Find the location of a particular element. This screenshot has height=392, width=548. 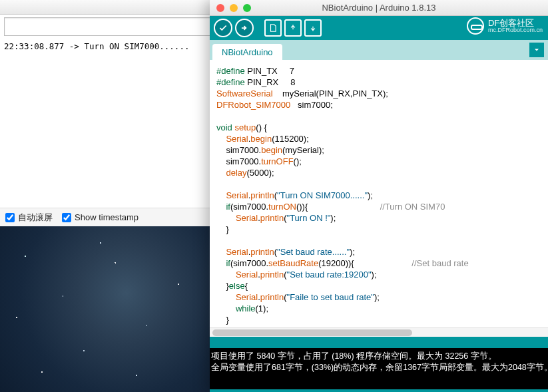

autoscroll-checkbox: 自动滚屏 is located at coordinates (29, 218).